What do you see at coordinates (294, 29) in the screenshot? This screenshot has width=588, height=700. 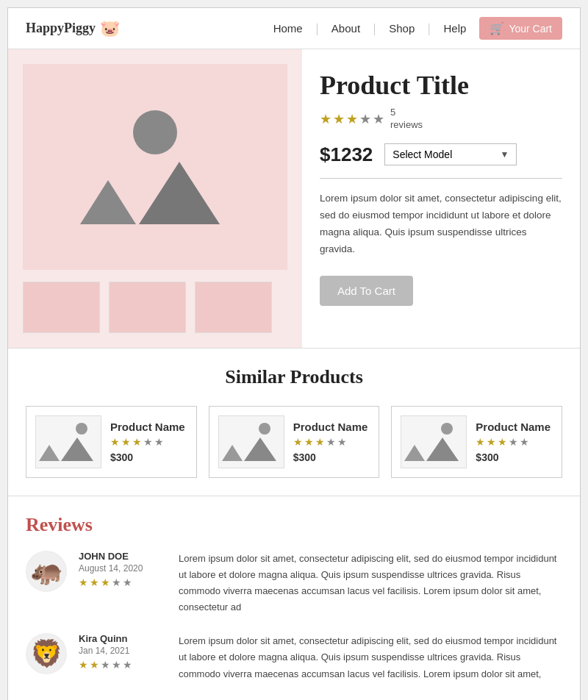 I see `header: HappyPiggy 🐷 Home | About | Shop | Help …` at bounding box center [294, 29].